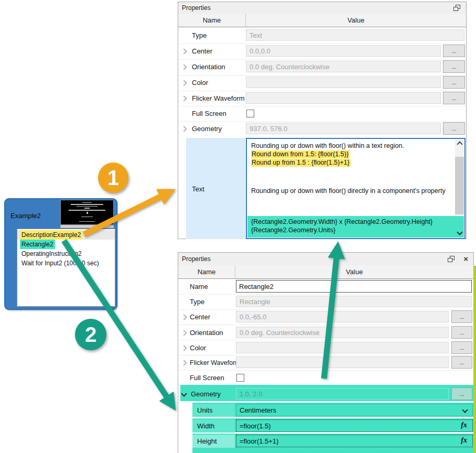 This screenshot has width=476, height=453. Describe the element at coordinates (355, 35) in the screenshot. I see `type-value-field: Text` at that location.